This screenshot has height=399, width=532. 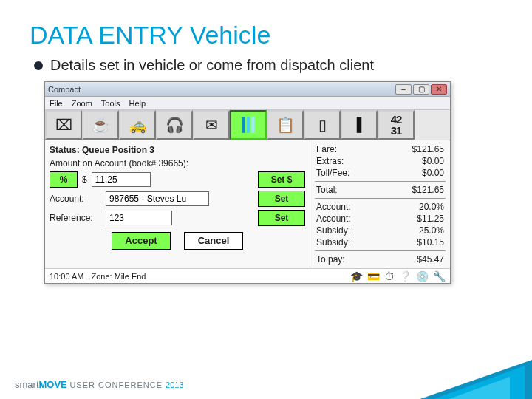 I want to click on topay-value: $45.47, so click(x=414, y=259).